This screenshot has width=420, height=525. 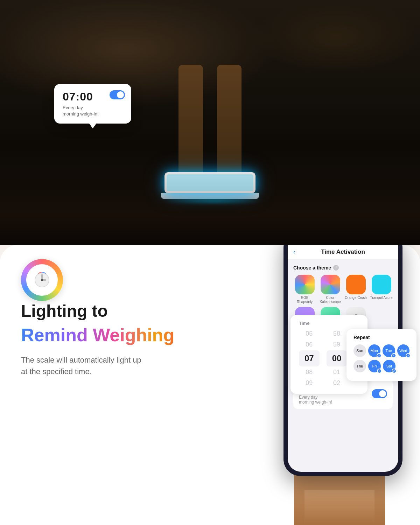 I want to click on scale-base, so click(x=210, y=196).